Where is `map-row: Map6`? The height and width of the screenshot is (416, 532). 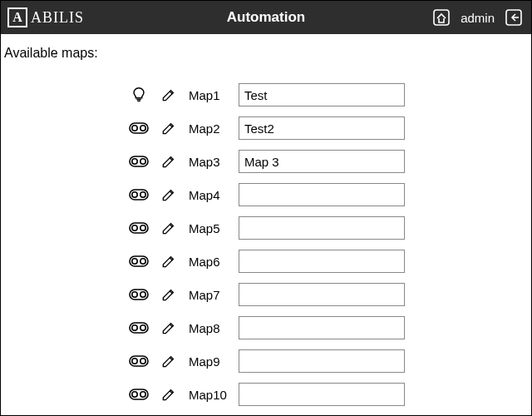 map-row: Map6 is located at coordinates (327, 261).